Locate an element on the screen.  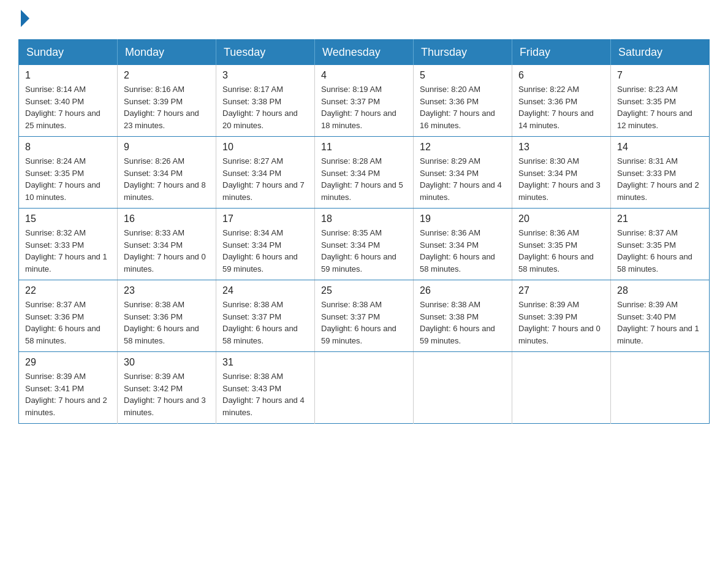
calendar-cell: 11 Sunrise: 8:28 AM Sunset: 3:34 PM Dayl… is located at coordinates (364, 173).